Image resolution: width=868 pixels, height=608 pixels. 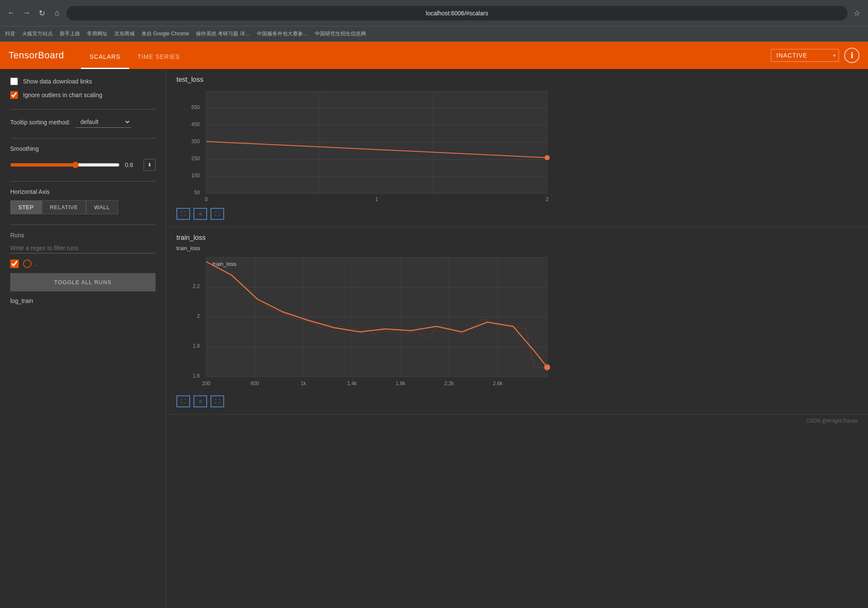 I want to click on nav-tabs: SCALARS TIME SERIES, so click(x=135, y=55).